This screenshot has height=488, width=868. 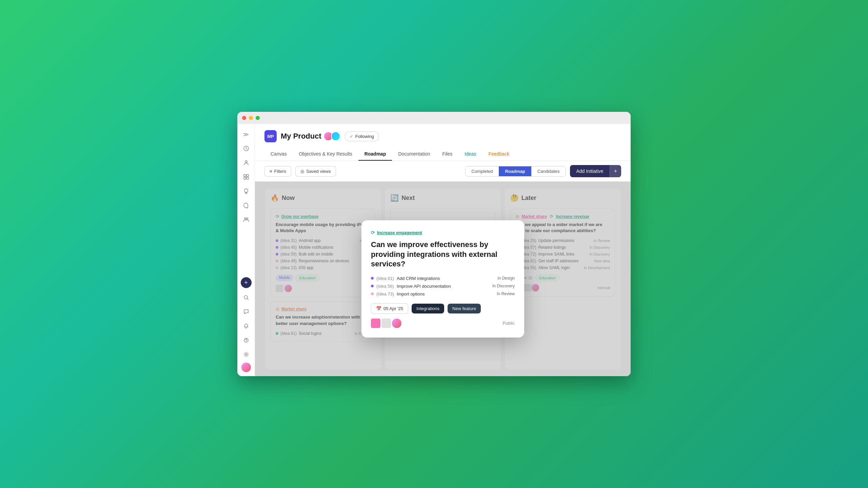 What do you see at coordinates (251, 118) in the screenshot?
I see `minimize-dot` at bounding box center [251, 118].